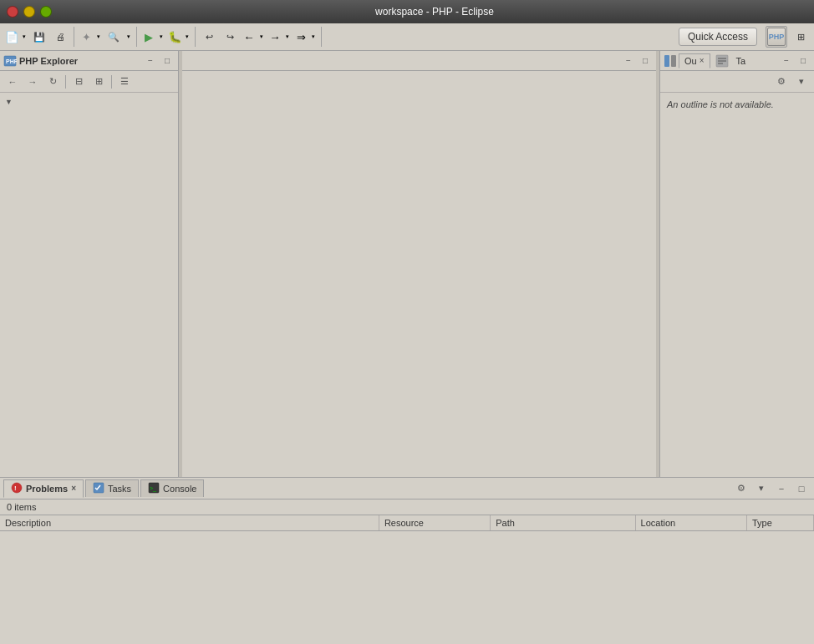  Describe the element at coordinates (89, 264) in the screenshot. I see `php-explorer-panel: PHP PHP Explorer − □ ← → ↻ ⊟ ⊞ ☰` at that location.